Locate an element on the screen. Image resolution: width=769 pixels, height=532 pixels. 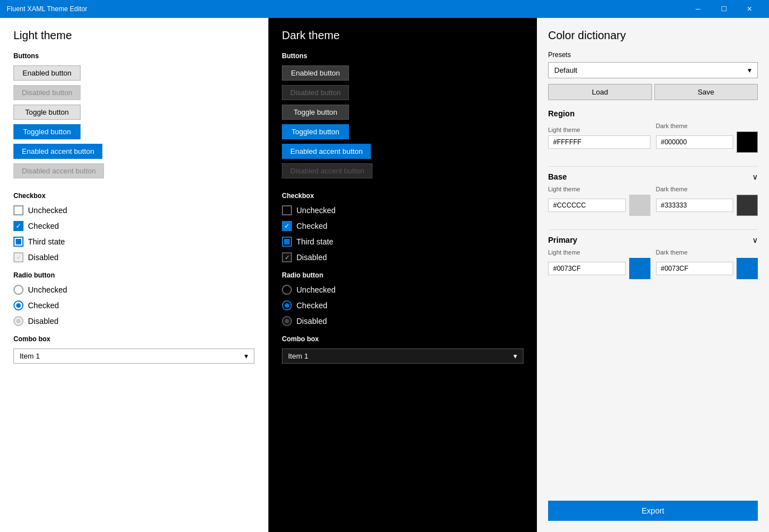
dark-radio-checked-label: Checked is located at coordinates (312, 305).